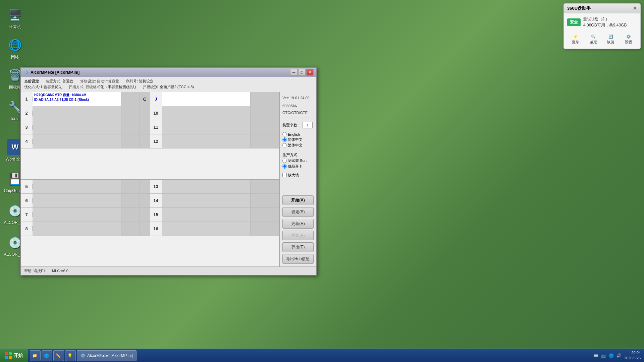 The width and height of the screenshot is (644, 362). I want to click on production-card-radio, so click(284, 166).